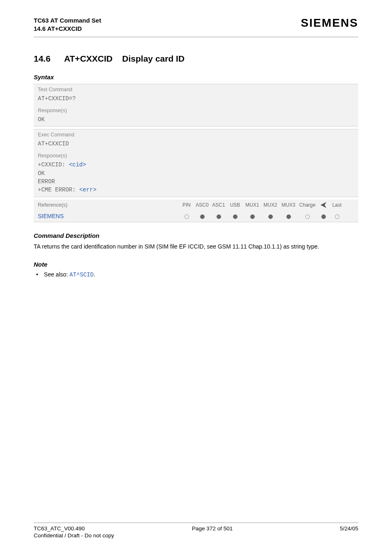  I want to click on col-asc1: ASC1, so click(219, 205).